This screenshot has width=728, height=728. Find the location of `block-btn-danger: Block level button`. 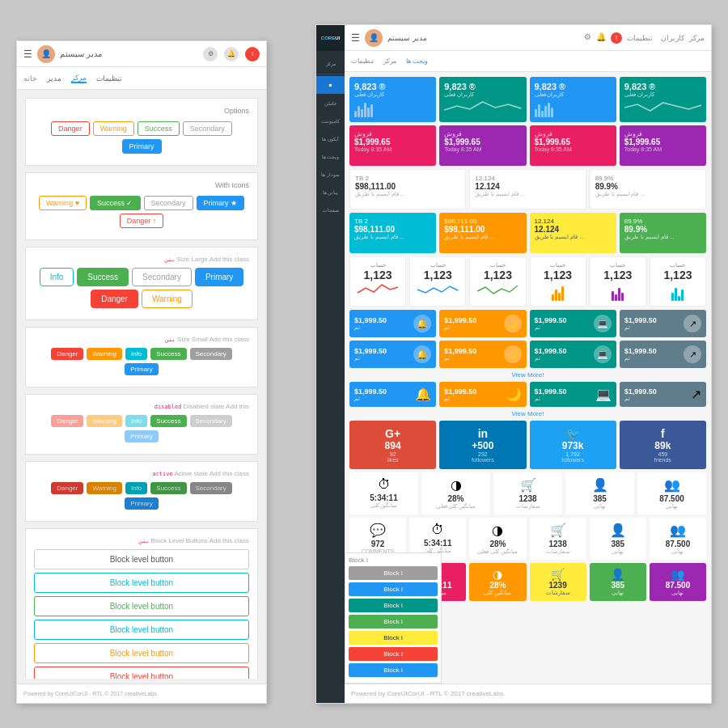

block-btn-danger: Block level button is located at coordinates (142, 673).